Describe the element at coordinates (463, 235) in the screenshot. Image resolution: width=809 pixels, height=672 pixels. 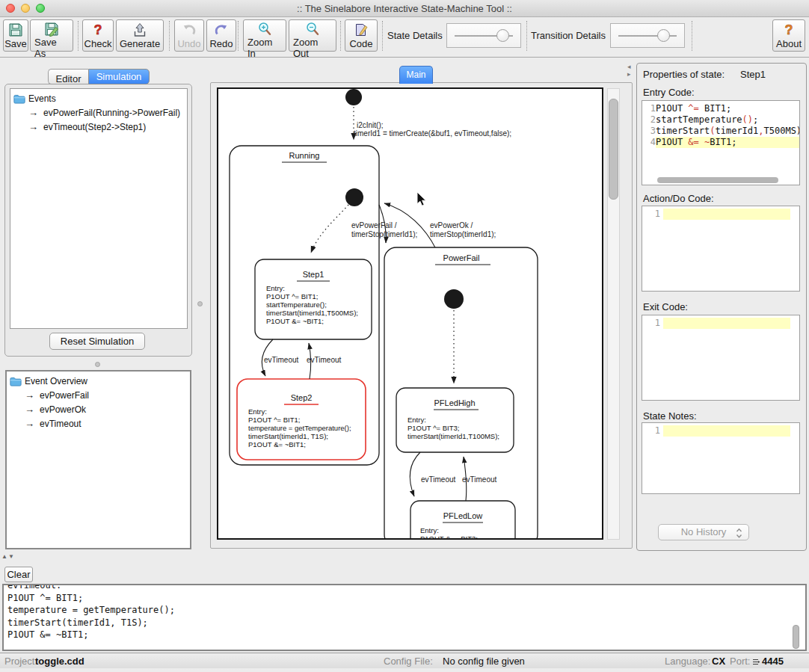
I see `evpowerok-action: timerStop(timerId1);` at that location.